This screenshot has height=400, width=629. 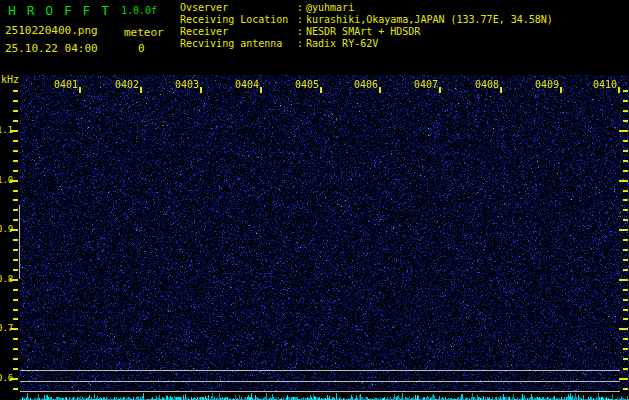 What do you see at coordinates (52, 30) in the screenshot?
I see `capture-filename: 2510220400.png` at bounding box center [52, 30].